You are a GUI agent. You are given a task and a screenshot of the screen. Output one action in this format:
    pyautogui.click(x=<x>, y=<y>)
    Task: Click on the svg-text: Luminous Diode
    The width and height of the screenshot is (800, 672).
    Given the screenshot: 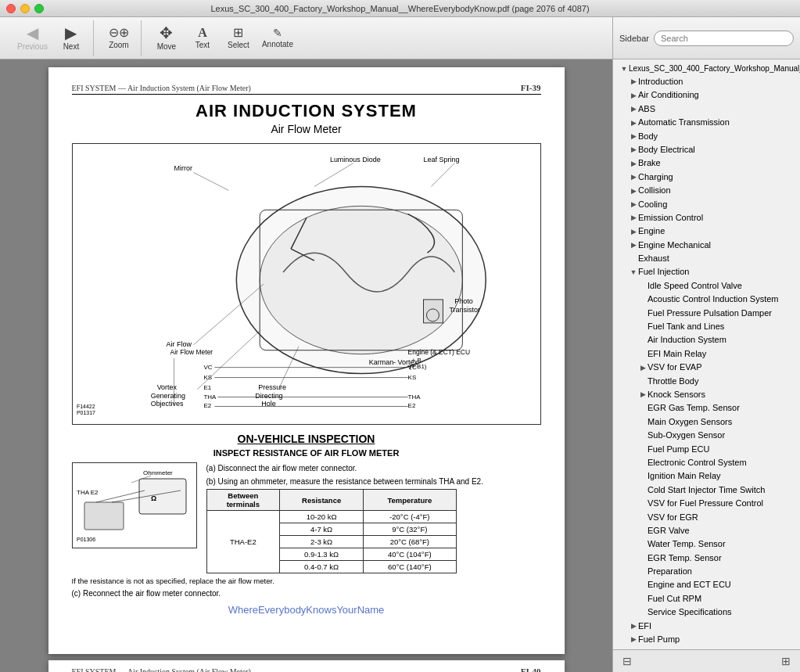 What is the action you would take?
    pyautogui.click(x=355, y=160)
    